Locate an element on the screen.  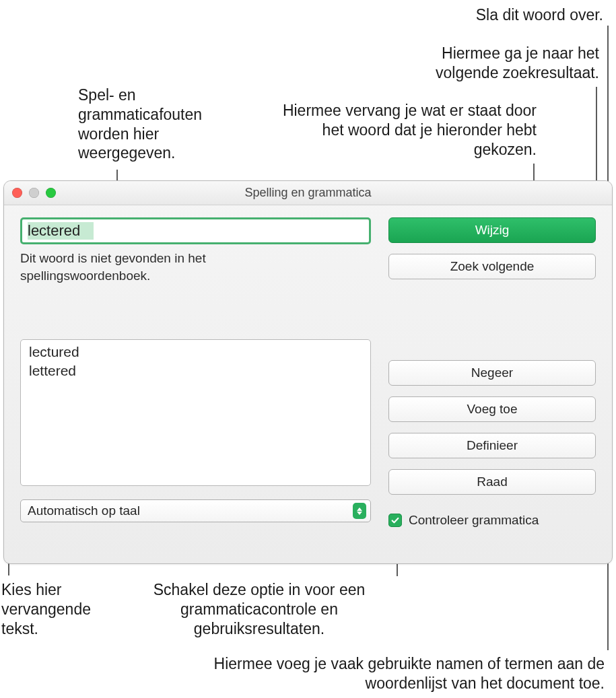
check-grammar-label: Controleer grammatica is located at coordinates (474, 520).